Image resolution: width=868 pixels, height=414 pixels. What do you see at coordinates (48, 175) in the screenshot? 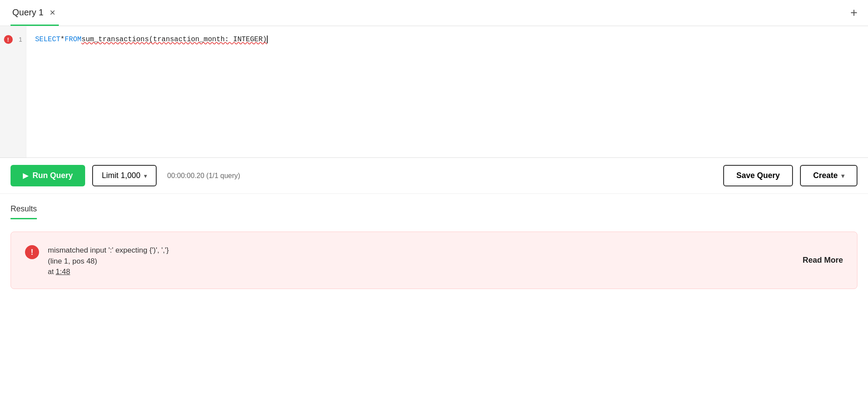
I see `run-query-button: ▶ Run Query` at bounding box center [48, 175].